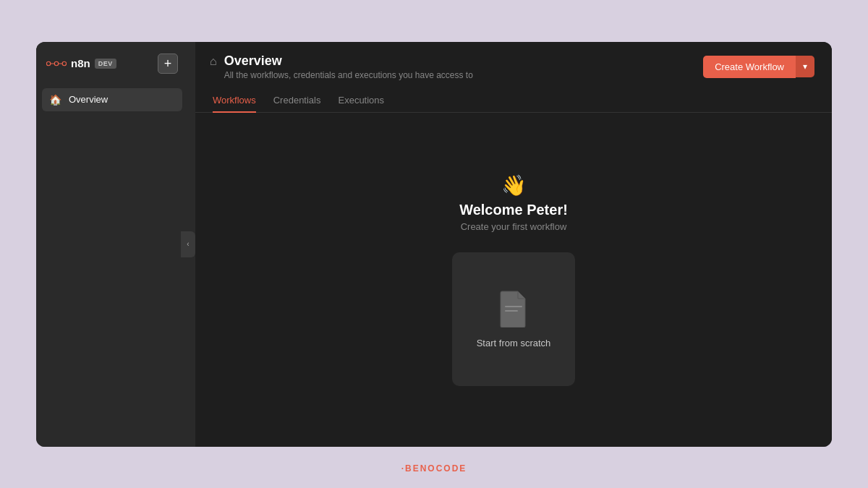 Image resolution: width=868 pixels, height=488 pixels. Describe the element at coordinates (805, 67) in the screenshot. I see `create-workflow-dropdown-button: ▾` at that location.